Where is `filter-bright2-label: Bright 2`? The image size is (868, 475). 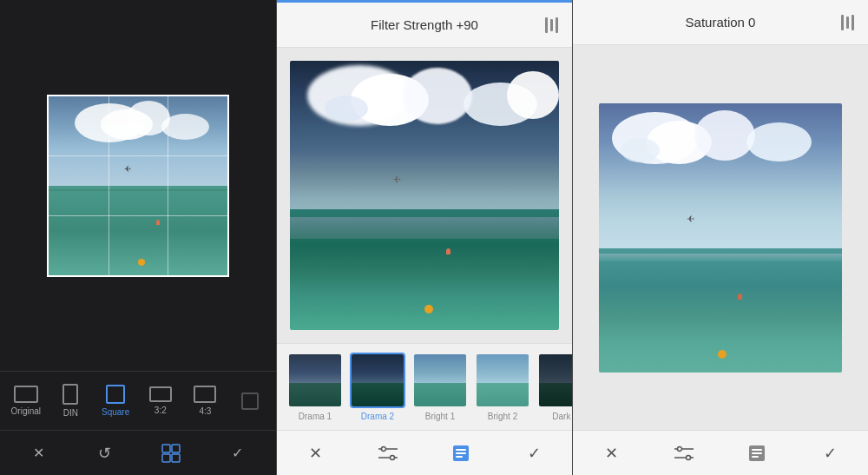 filter-bright2-label: Bright 2 is located at coordinates (503, 417).